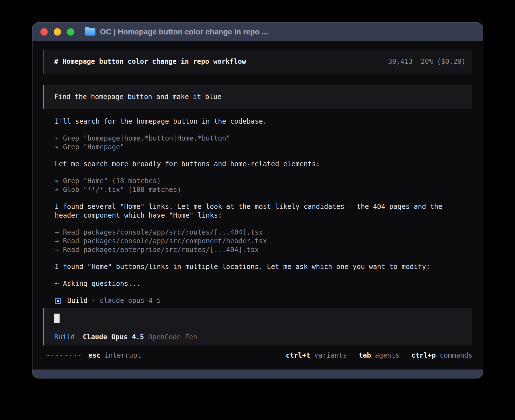 This screenshot has width=515, height=420. Describe the element at coordinates (57, 32) in the screenshot. I see `minimize-window-button` at that location.